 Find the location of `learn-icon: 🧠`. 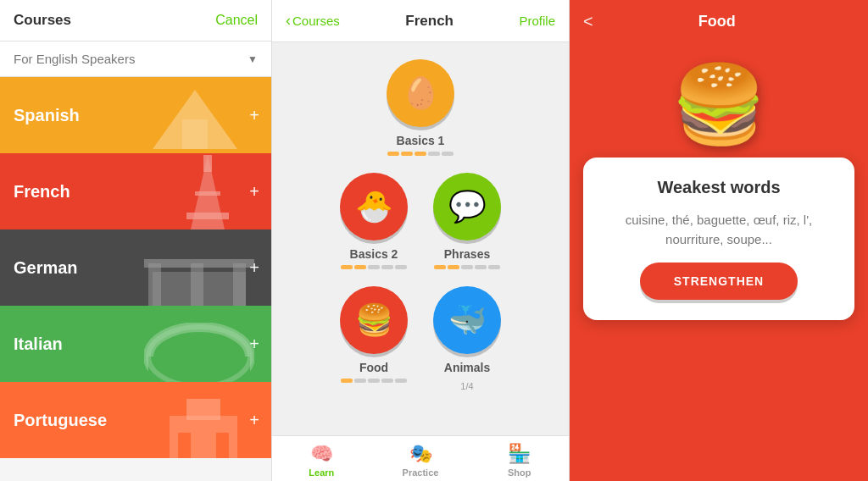

learn-icon: 🧠 is located at coordinates (322, 454).